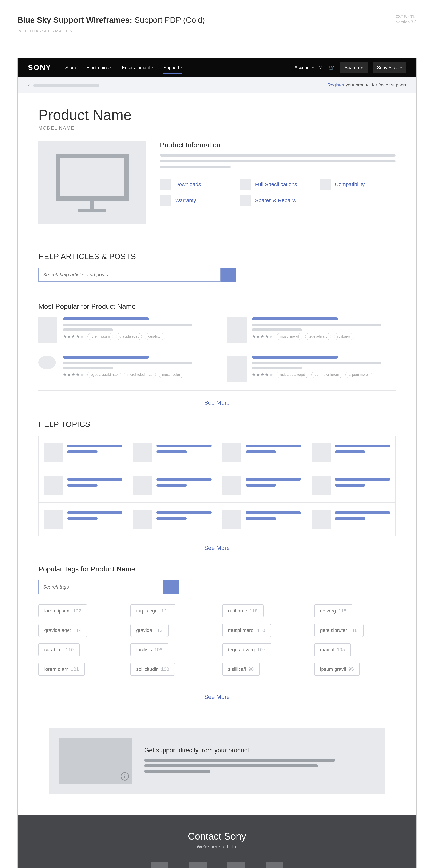  What do you see at coordinates (232, 519) in the screenshot?
I see `topic-icon` at bounding box center [232, 519].